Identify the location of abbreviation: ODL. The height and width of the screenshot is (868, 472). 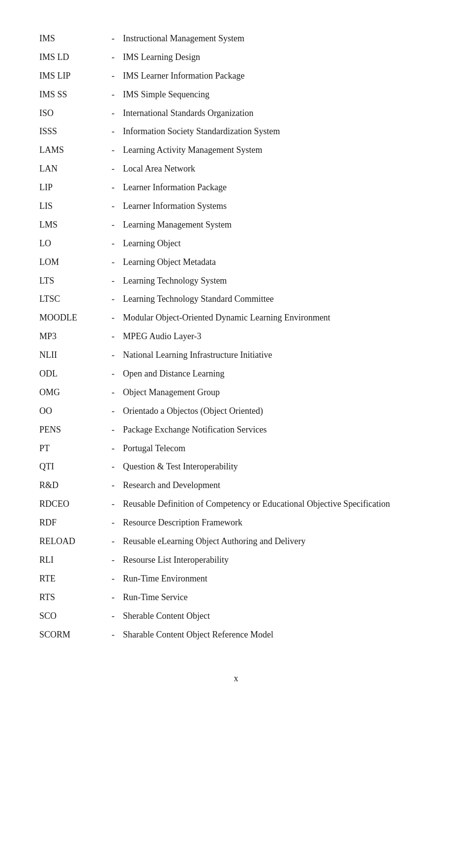
(71, 374).